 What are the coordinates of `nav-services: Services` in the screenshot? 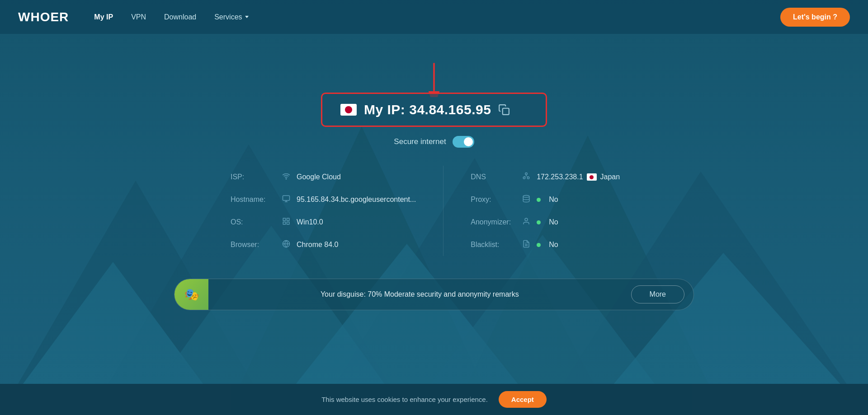 It's located at (231, 17).